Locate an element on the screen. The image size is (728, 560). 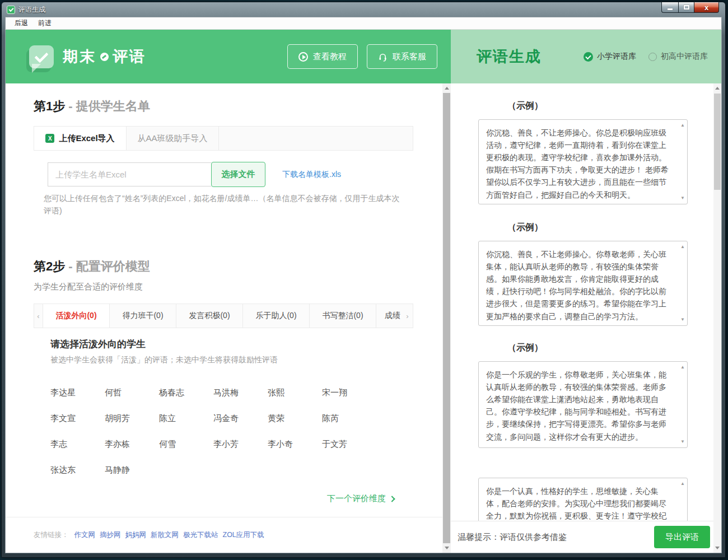
close-icon: x is located at coordinates (707, 8).